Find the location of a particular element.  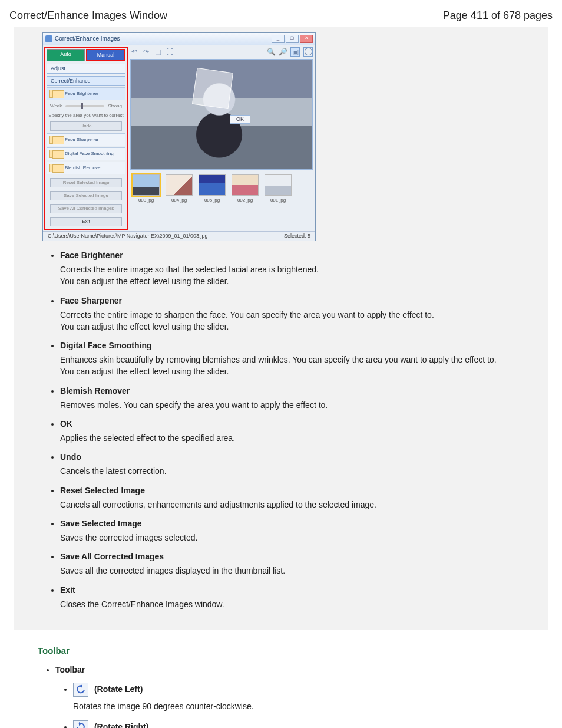

thumbnail-label: 005.jpg is located at coordinates (212, 200).